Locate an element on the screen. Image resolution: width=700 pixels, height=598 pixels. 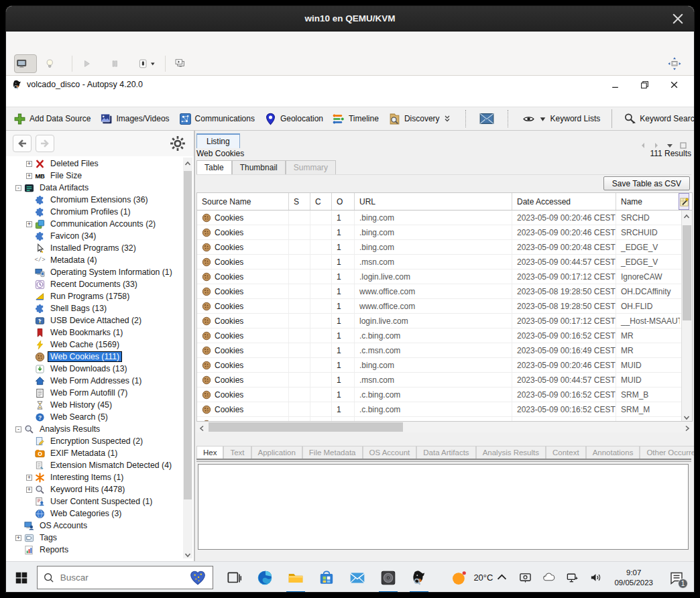
content-viewer-tab: File Metadata is located at coordinates (333, 452).